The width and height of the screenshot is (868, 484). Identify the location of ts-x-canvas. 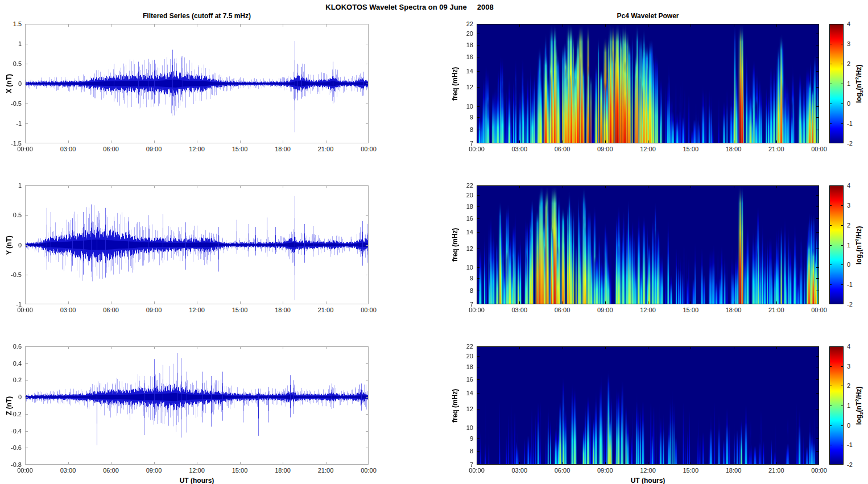
(197, 84).